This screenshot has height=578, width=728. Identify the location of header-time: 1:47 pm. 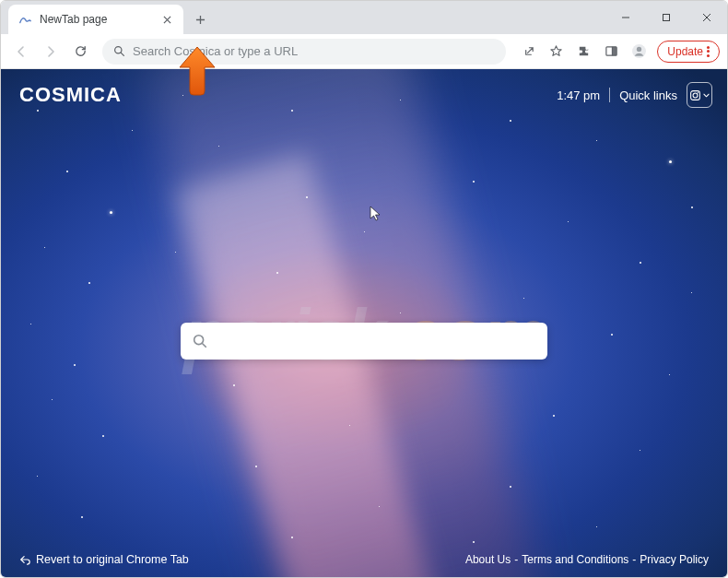
(579, 96).